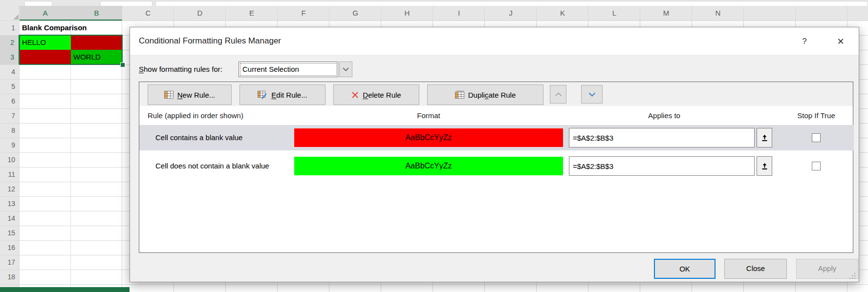  What do you see at coordinates (288, 69) in the screenshot?
I see `show-rules-combobox: Current Selection` at bounding box center [288, 69].